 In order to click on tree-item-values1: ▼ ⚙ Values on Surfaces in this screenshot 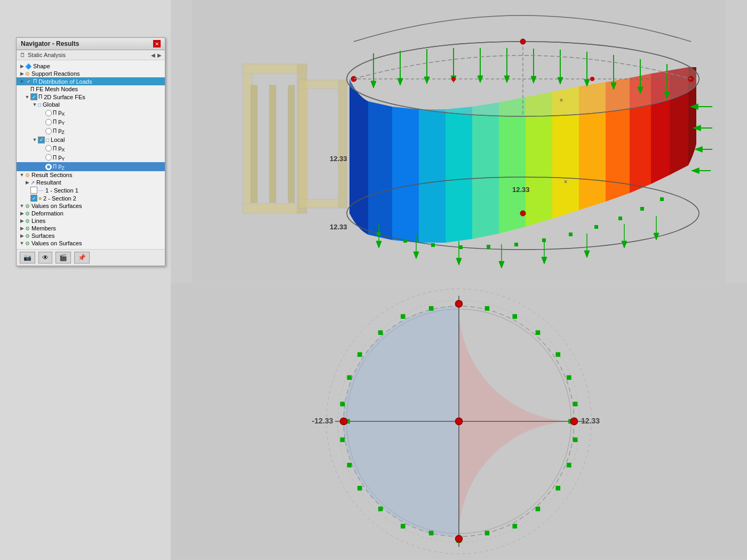, I will do `click(91, 206)`.